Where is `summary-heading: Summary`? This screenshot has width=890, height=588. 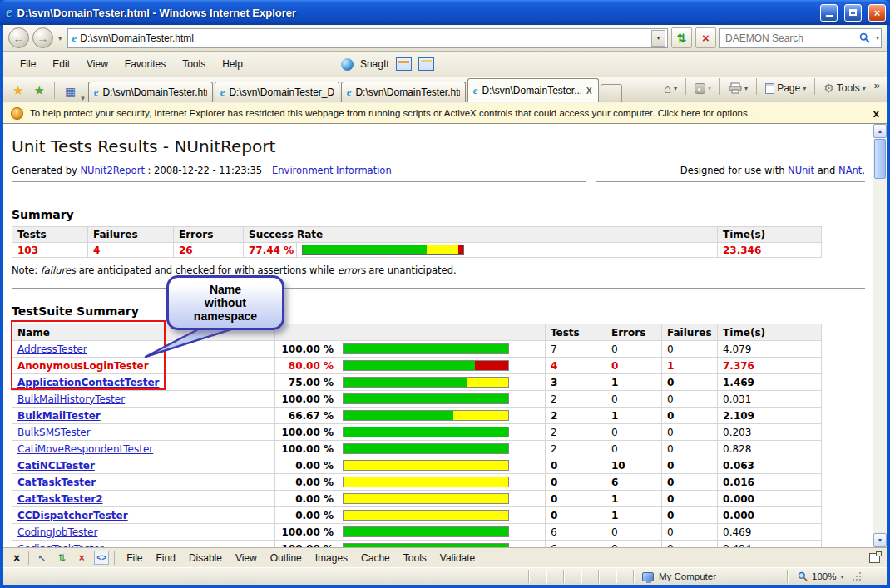
summary-heading: Summary is located at coordinates (438, 215).